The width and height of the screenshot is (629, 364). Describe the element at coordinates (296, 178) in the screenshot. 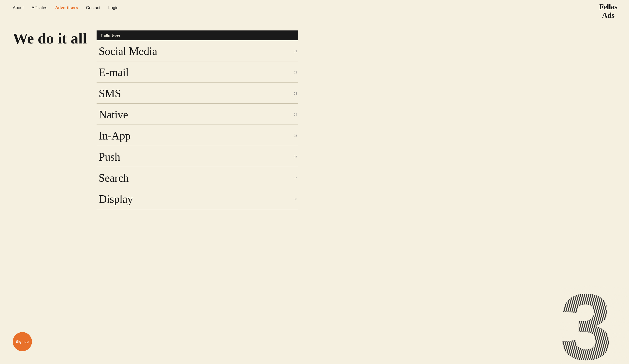

I see `traffic-number: 07` at that location.